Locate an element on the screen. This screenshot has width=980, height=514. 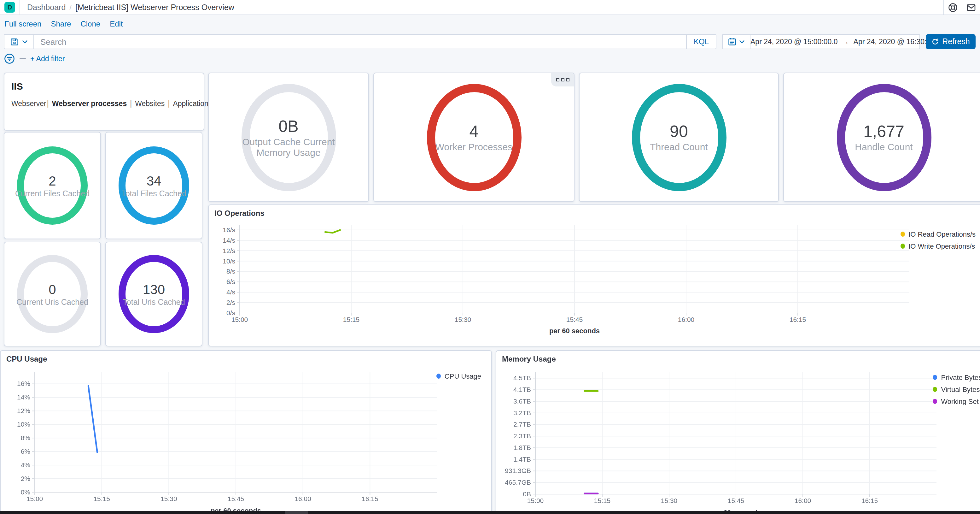
legend-label: Private Bytes is located at coordinates (960, 377).